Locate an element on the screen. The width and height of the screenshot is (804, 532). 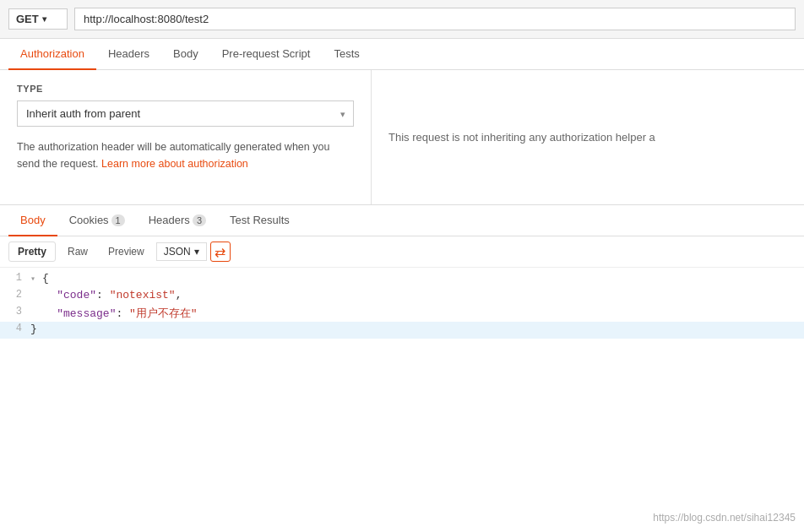
json-format-select: JSON ▾ is located at coordinates (182, 252).